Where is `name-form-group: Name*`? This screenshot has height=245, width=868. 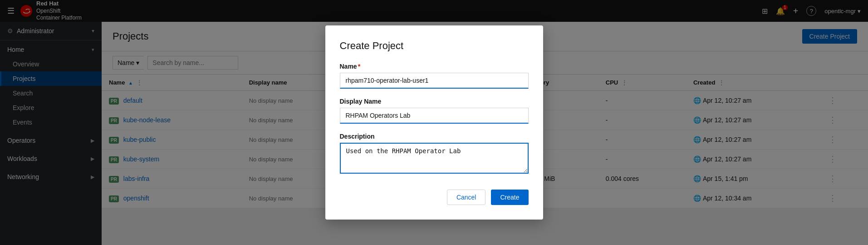 name-form-group: Name* is located at coordinates (434, 75).